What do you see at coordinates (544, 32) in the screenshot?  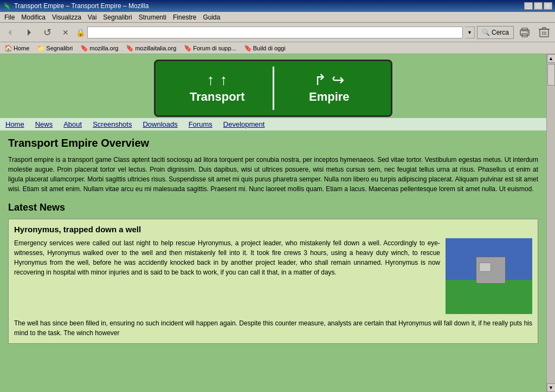 I see `trash-icon` at bounding box center [544, 32].